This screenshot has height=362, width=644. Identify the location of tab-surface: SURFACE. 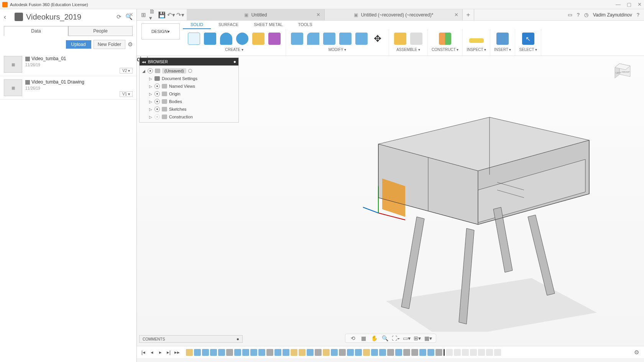
(228, 25).